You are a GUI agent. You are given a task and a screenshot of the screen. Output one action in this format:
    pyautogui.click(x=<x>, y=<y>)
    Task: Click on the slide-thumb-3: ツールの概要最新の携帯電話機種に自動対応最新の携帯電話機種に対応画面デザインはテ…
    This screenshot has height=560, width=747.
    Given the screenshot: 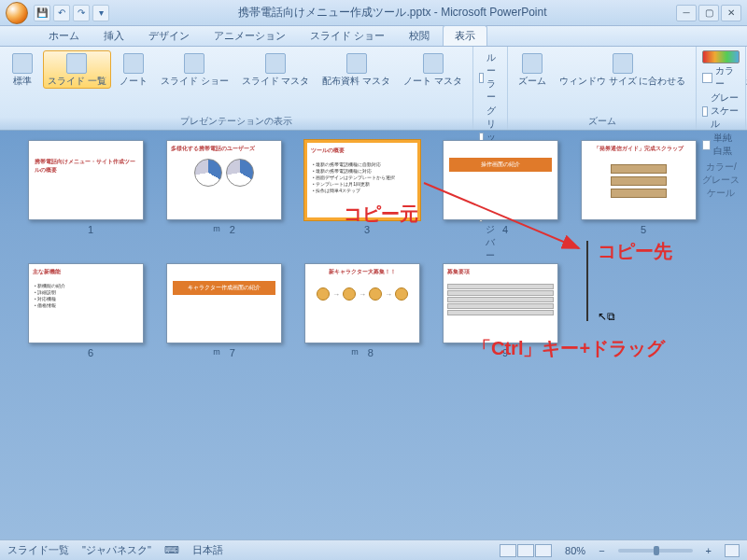 What is the action you would take?
    pyautogui.click(x=362, y=188)
    